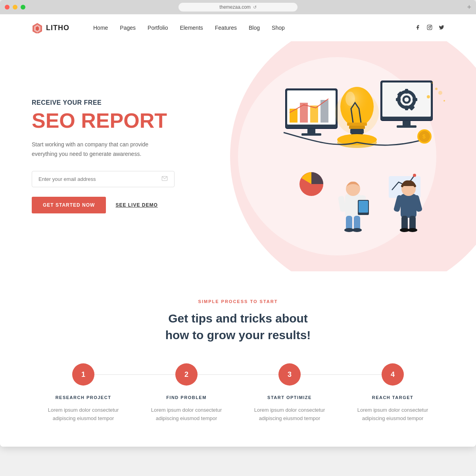 The height and width of the screenshot is (476, 476). Describe the element at coordinates (103, 179) in the screenshot. I see `email-form` at that location.